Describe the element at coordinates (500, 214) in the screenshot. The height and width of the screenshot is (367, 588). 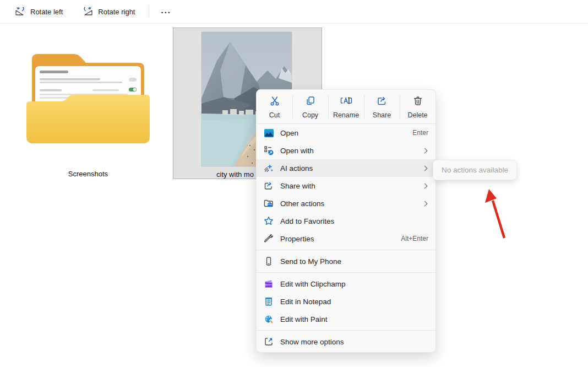
I see `red-annotation-arrow` at that location.